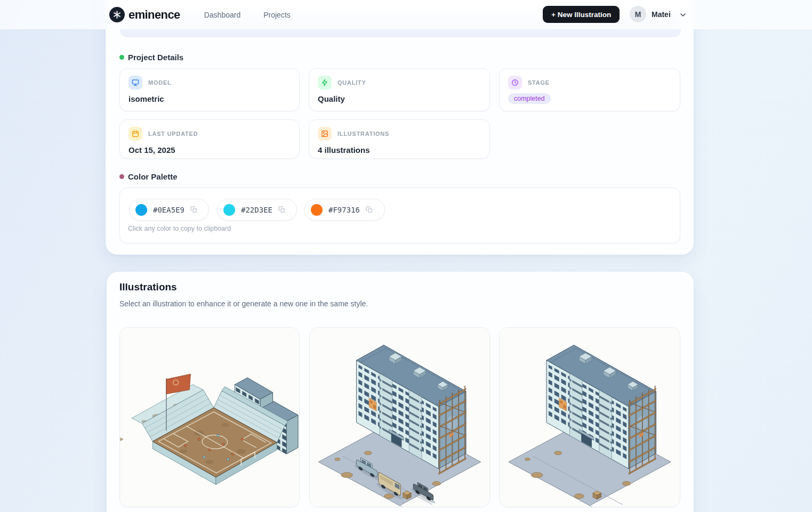 This screenshot has width=812, height=512. I want to click on color-palette-card: #0EA5E9 #22D3EE #F97316 Click any color …, so click(400, 215).